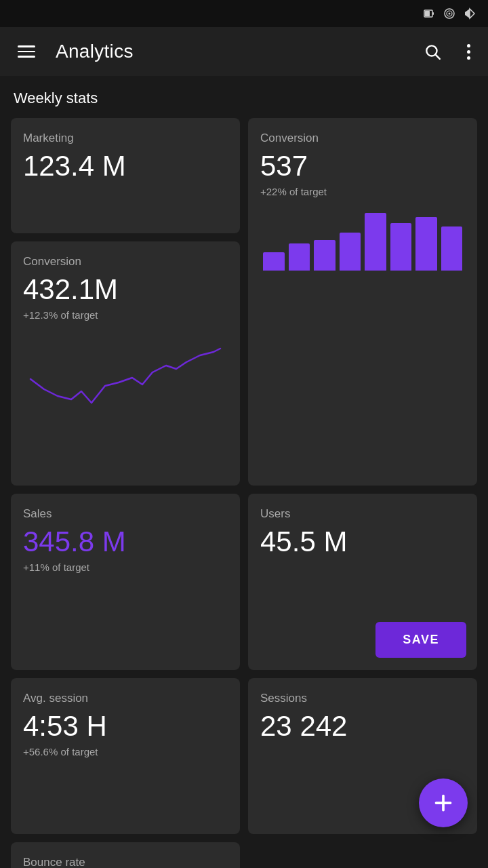 Image resolution: width=488 pixels, height=868 pixels. What do you see at coordinates (125, 138) in the screenshot?
I see `marketing-label: Marketing` at bounding box center [125, 138].